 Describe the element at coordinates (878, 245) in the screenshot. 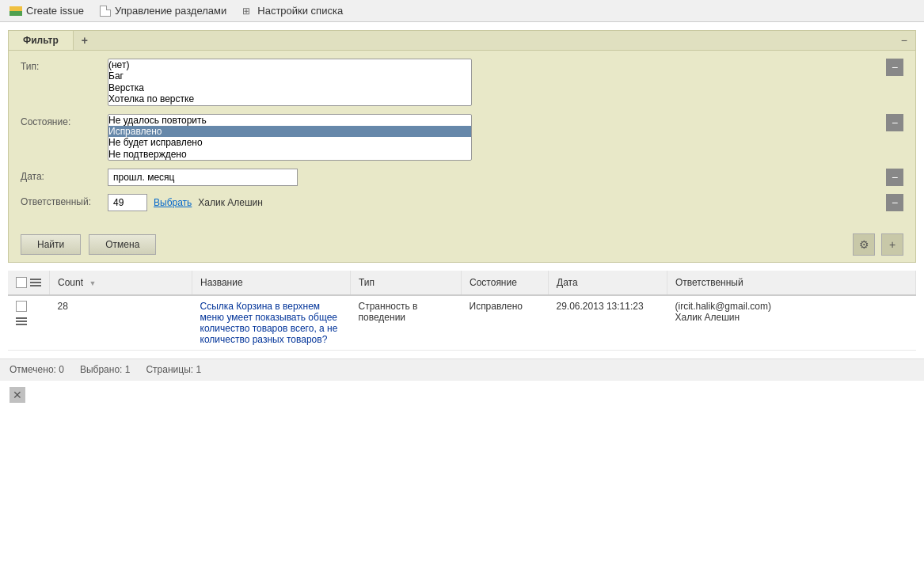

I see `filter-action-icons: ⚙ +` at that location.